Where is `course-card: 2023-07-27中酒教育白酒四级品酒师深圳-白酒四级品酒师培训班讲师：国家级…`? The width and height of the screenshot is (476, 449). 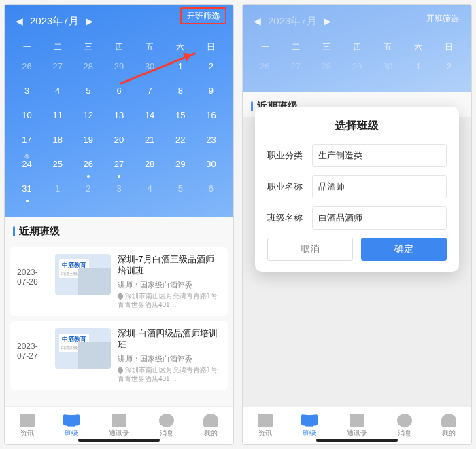 course-card: 2023-07-27中酒教育白酒四级品酒师深圳-白酒四级品酒师培训班讲师：国家级… is located at coordinates (119, 356).